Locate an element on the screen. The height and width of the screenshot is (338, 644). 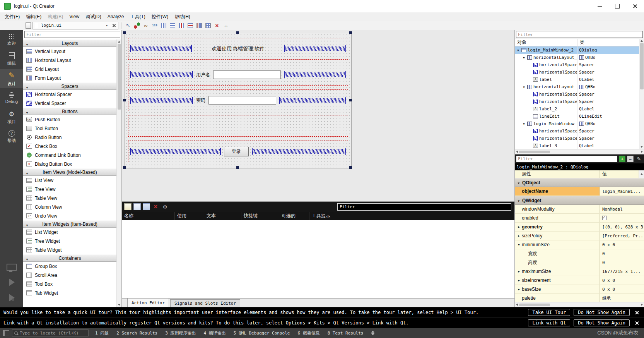
tab-signals-slots-editor: Signals and Slots Editor is located at coordinates (205, 303).